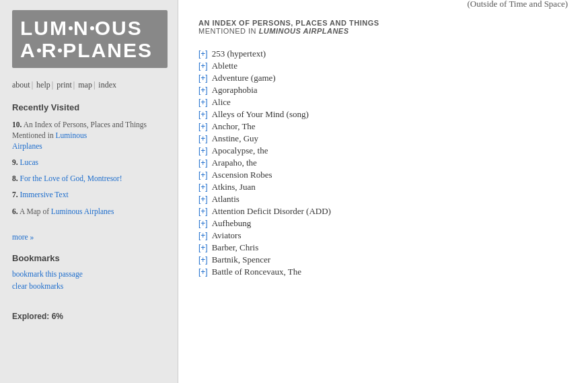 The image size is (588, 383). Describe the element at coordinates (90, 50) in the screenshot. I see `site-title-line2: ARPLANES` at that location.